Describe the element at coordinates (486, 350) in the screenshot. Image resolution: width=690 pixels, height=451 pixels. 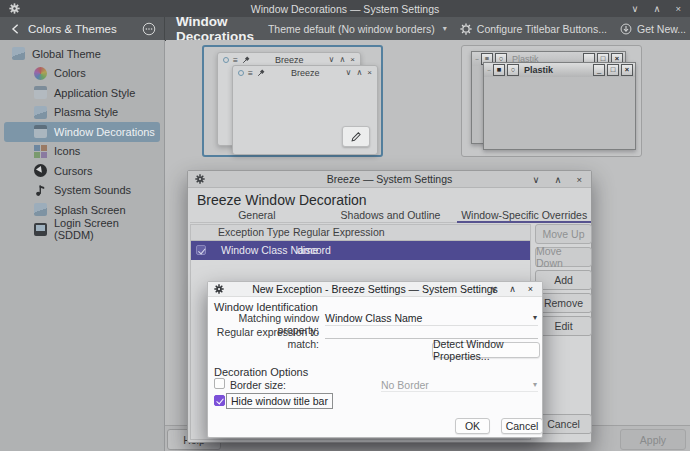
I see `detect-window-properties-button: Detect Window Properties...` at that location.